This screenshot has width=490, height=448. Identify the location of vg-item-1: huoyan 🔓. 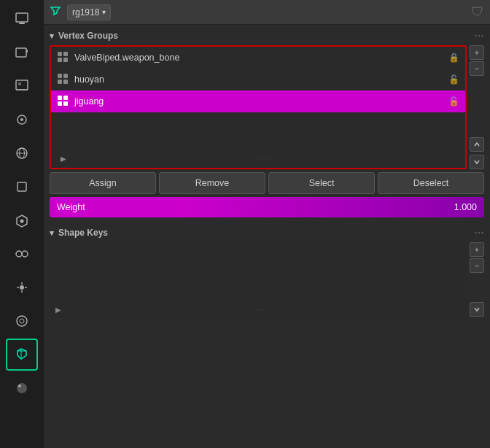
(258, 80).